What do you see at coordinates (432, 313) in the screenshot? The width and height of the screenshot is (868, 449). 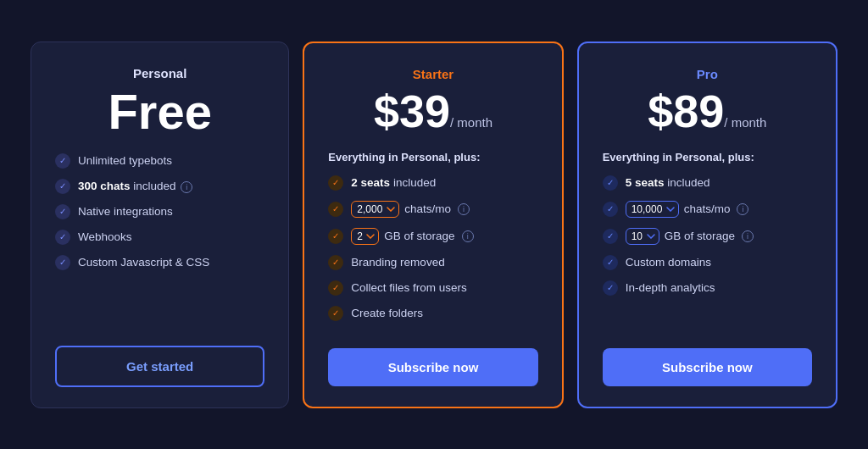 I see `list-item: ✓ Create folders` at bounding box center [432, 313].